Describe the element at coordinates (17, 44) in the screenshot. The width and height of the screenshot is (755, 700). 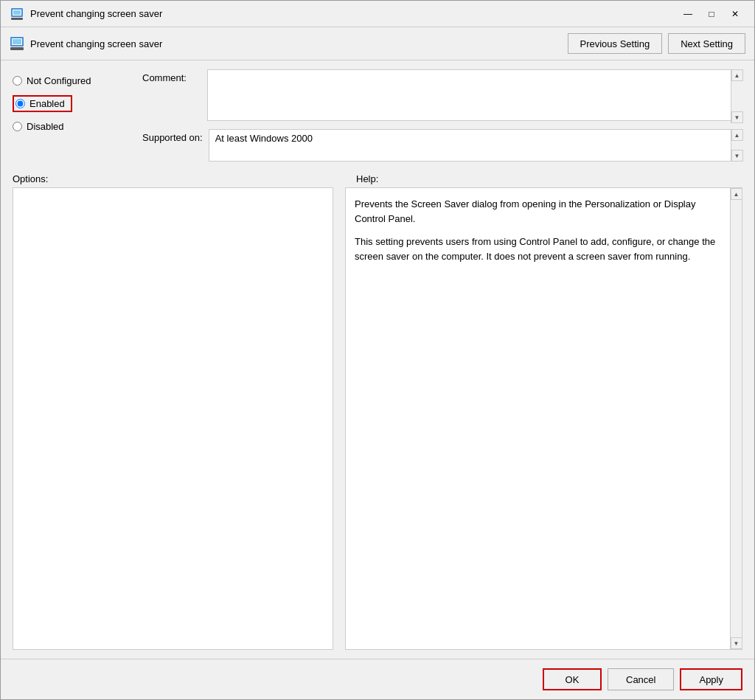
I see `subtitle-icon` at that location.